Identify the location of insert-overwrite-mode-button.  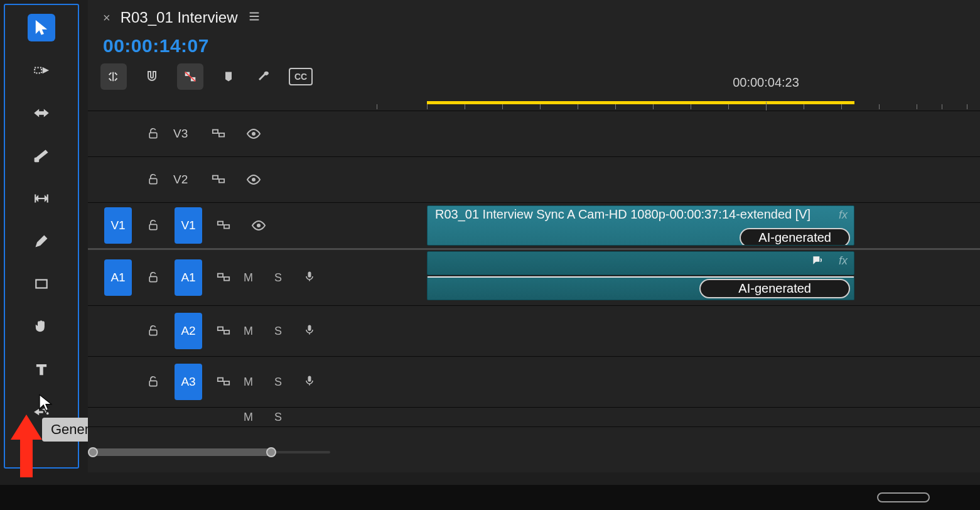
(114, 77).